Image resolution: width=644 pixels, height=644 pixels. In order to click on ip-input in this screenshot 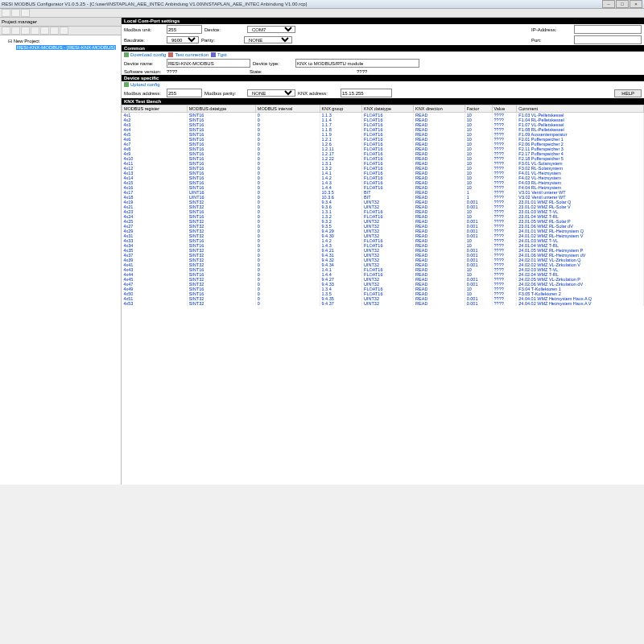, I will do `click(608, 29)`.